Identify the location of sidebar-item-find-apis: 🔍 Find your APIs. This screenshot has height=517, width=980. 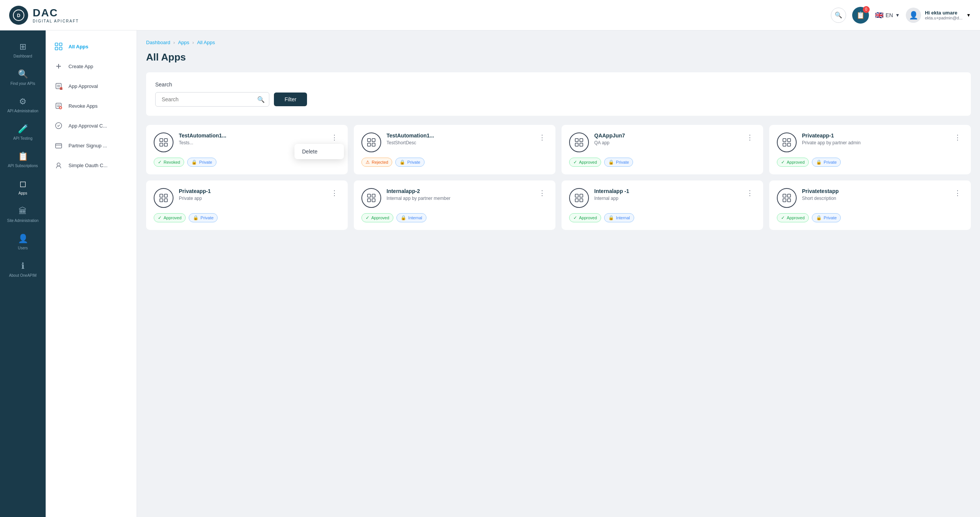
(23, 78).